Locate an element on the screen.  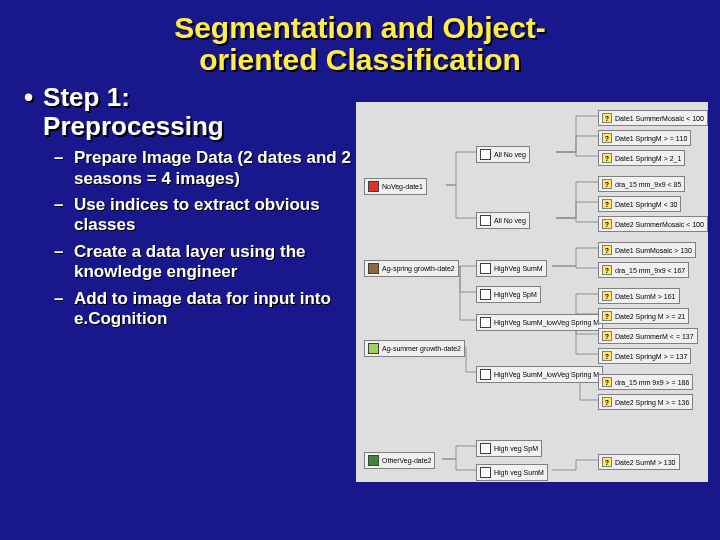
class-node: Ag-spring growth-date2 is located at coordinates (412, 268).